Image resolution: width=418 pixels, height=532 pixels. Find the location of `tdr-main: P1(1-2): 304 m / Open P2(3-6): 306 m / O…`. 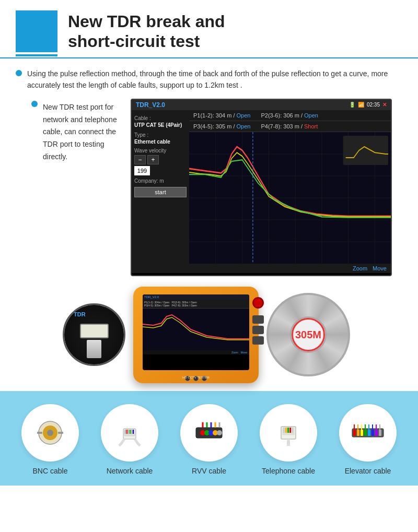

tdr-main: P1(1-2): 304 m / Open P2(3-6): 306 m / O… is located at coordinates (290, 192).